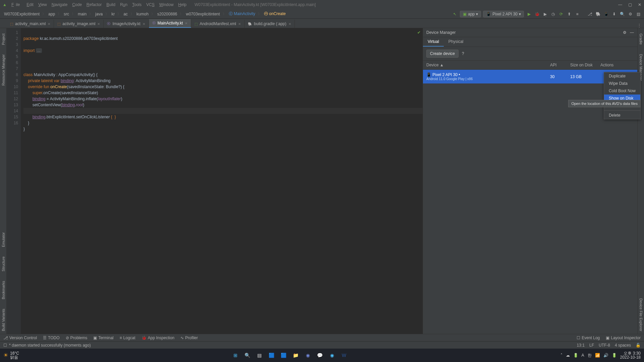 This screenshot has width=644, height=362. What do you see at coordinates (537, 14) in the screenshot?
I see `debug-icon: 🐞` at bounding box center [537, 14].